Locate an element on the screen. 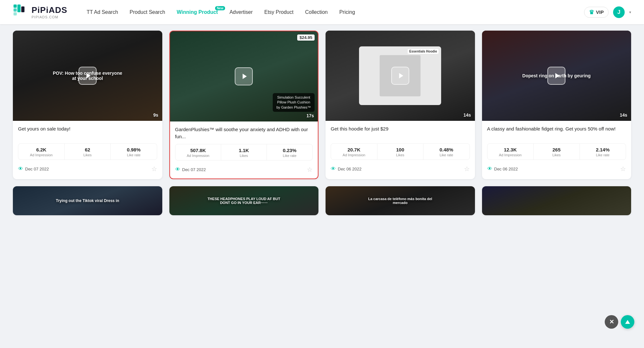 Image resolution: width=644 pixels, height=348 pixels. ad-card-1: POV: How too confuse everyone at your sc… is located at coordinates (88, 105).